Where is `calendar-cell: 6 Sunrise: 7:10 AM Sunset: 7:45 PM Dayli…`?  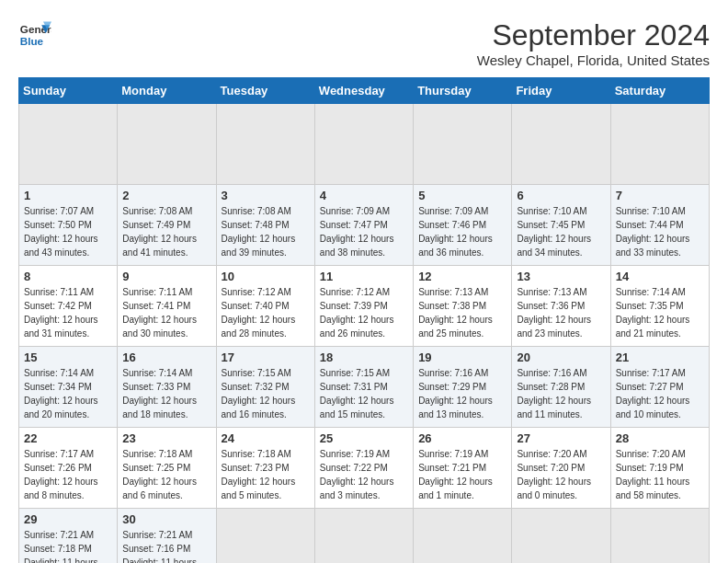 calendar-cell: 6 Sunrise: 7:10 AM Sunset: 7:45 PM Dayli… is located at coordinates (561, 225).